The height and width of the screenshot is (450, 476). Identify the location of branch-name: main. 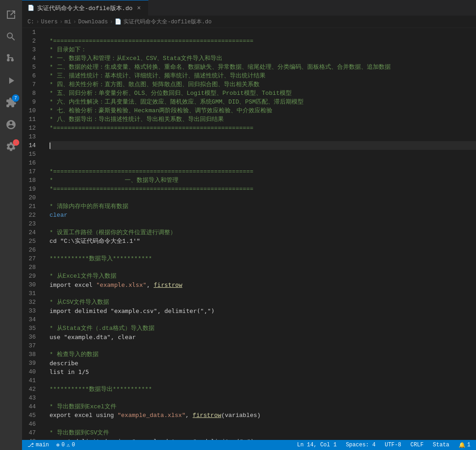
(42, 445).